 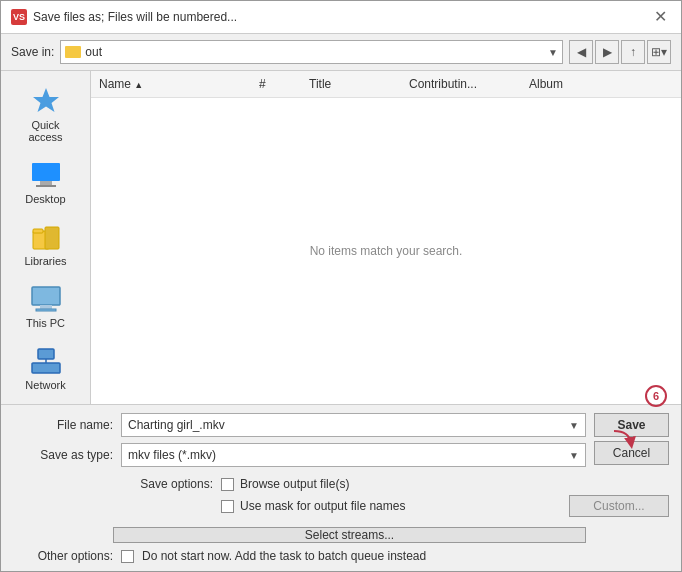 What do you see at coordinates (341, 52) in the screenshot?
I see `save-in-bar: Save in: out ▼ ◀ ▶ ↑ ⊞▾` at bounding box center [341, 52].